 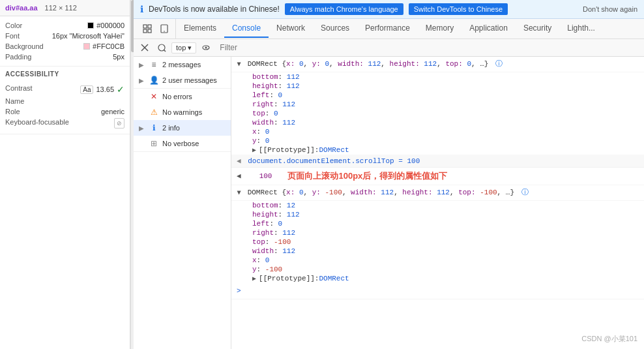 What do you see at coordinates (438, 77) in the screenshot?
I see `prop-bottom-1: bottom: 112` at bounding box center [438, 77].